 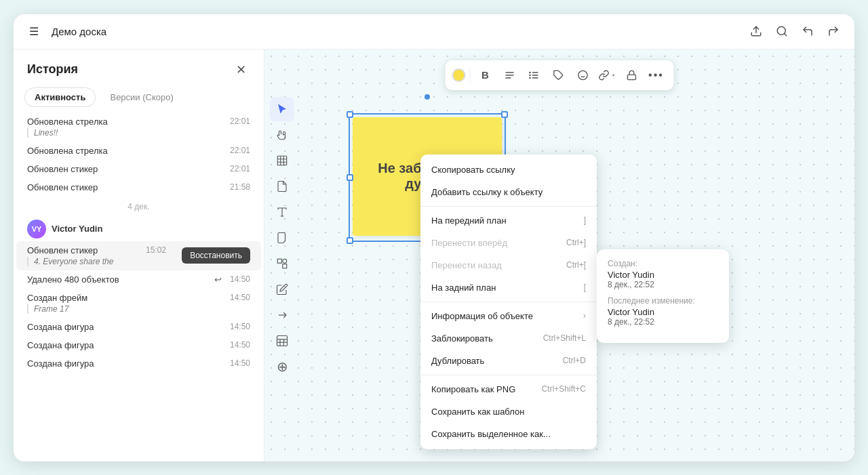 I want to click on emoji-button, so click(x=583, y=75).